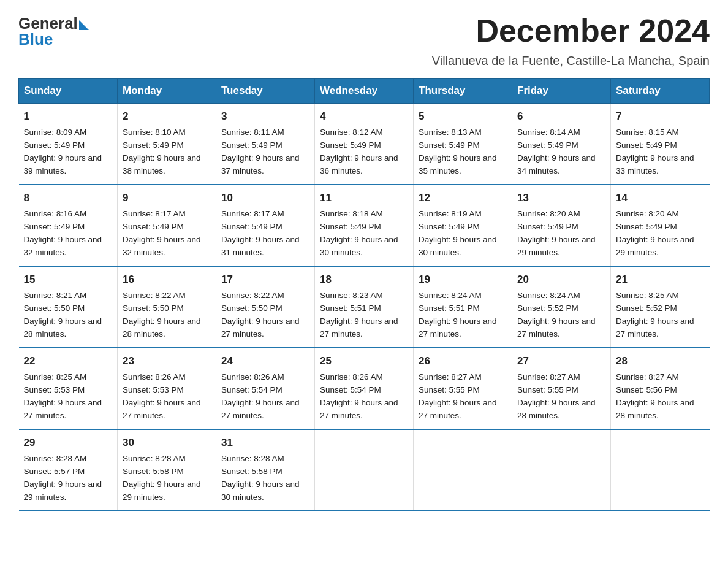 Image resolution: width=728 pixels, height=563 pixels. Describe the element at coordinates (556, 164) in the screenshot. I see `daylight-text: Daylight: 9 hours and 34 minutes.` at that location.